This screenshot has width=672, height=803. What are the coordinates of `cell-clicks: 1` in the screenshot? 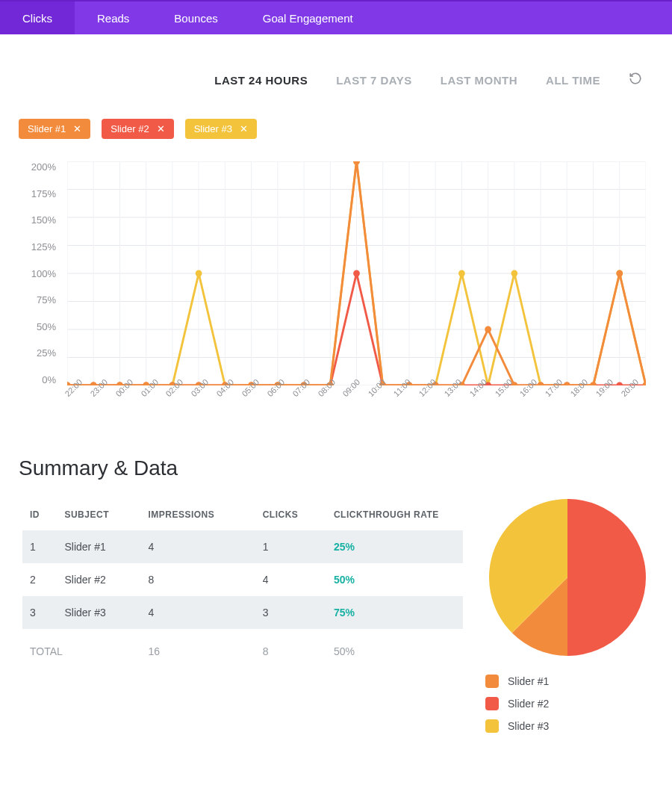 It's located at (291, 547).